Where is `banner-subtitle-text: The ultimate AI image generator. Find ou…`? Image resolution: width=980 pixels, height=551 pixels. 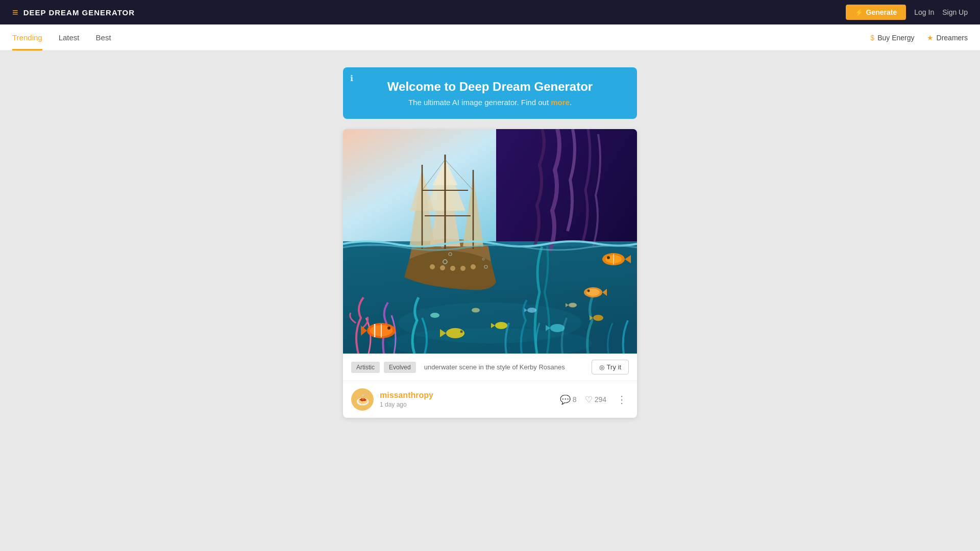 banner-subtitle-text: The ultimate AI image generator. Find ou… is located at coordinates (480, 102).